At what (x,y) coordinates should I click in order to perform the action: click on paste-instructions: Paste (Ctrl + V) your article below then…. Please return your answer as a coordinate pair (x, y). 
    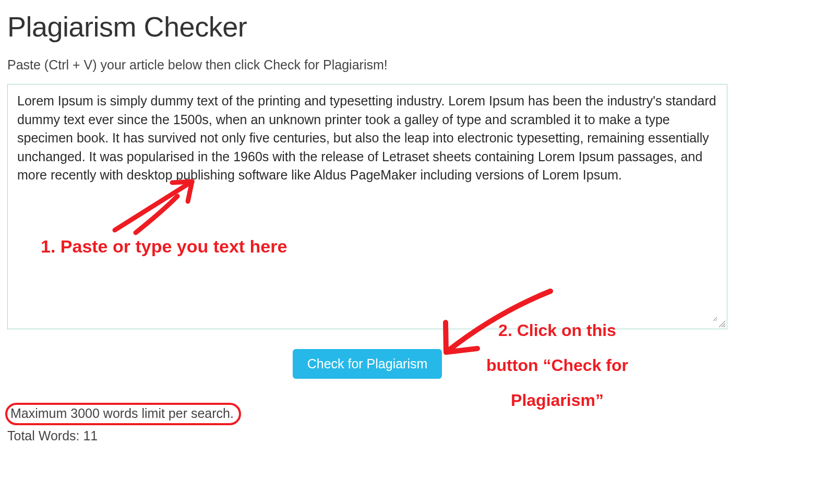
    Looking at the image, I should click on (420, 65).